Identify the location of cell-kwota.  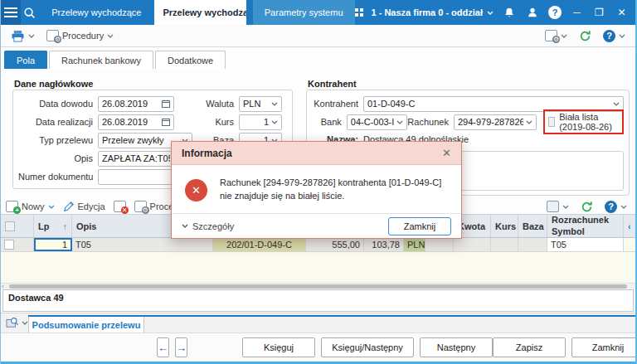
(473, 245).